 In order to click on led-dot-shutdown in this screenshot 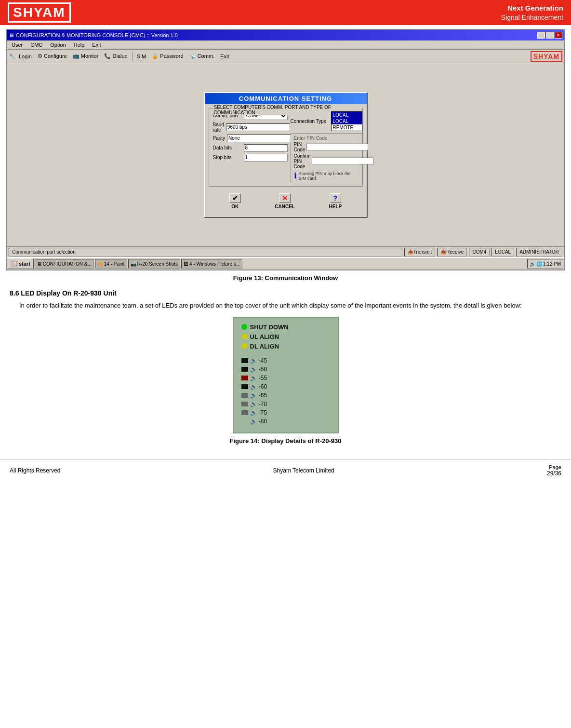, I will do `click(244, 327)`.